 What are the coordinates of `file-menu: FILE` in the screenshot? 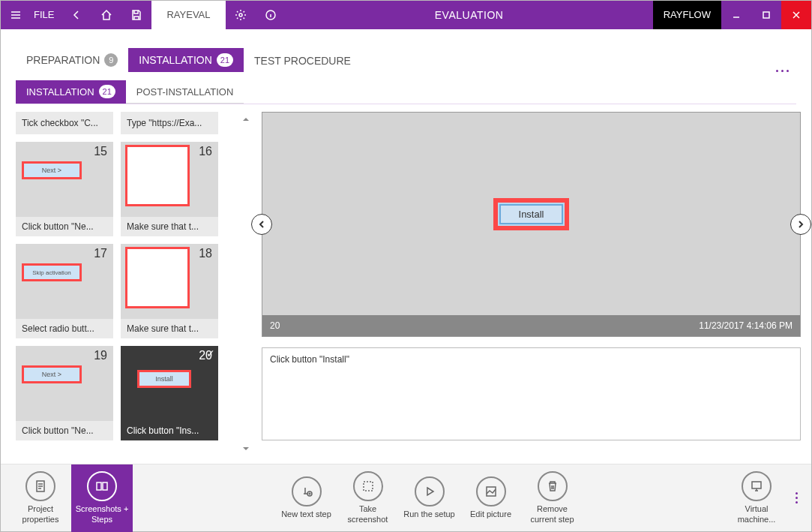 It's located at (46, 15).